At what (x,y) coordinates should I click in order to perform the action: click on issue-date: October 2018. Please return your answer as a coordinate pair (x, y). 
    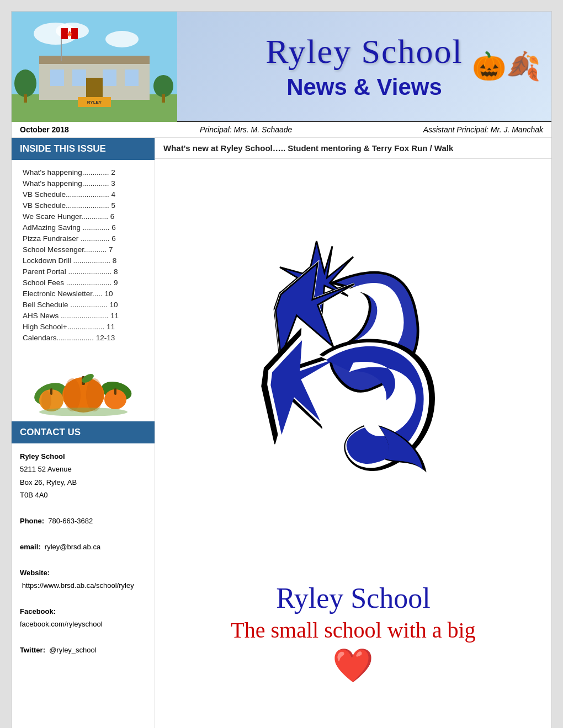
    Looking at the image, I should click on (44, 130).